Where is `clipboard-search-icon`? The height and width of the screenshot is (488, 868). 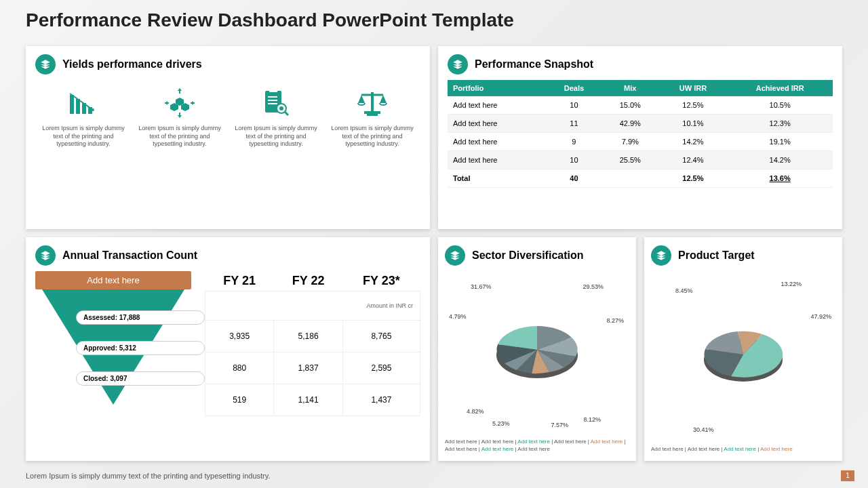 clipboard-search-icon is located at coordinates (277, 103).